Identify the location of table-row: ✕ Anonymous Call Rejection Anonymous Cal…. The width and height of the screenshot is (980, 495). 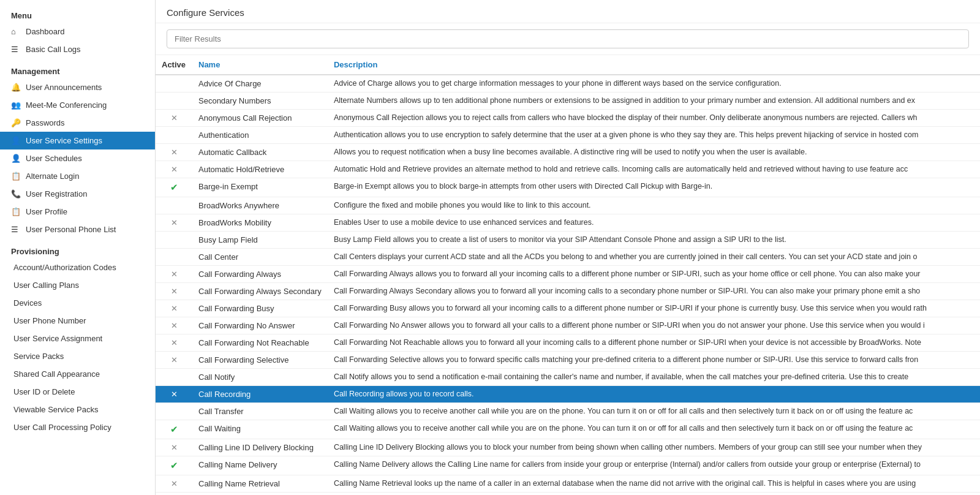
(568, 118).